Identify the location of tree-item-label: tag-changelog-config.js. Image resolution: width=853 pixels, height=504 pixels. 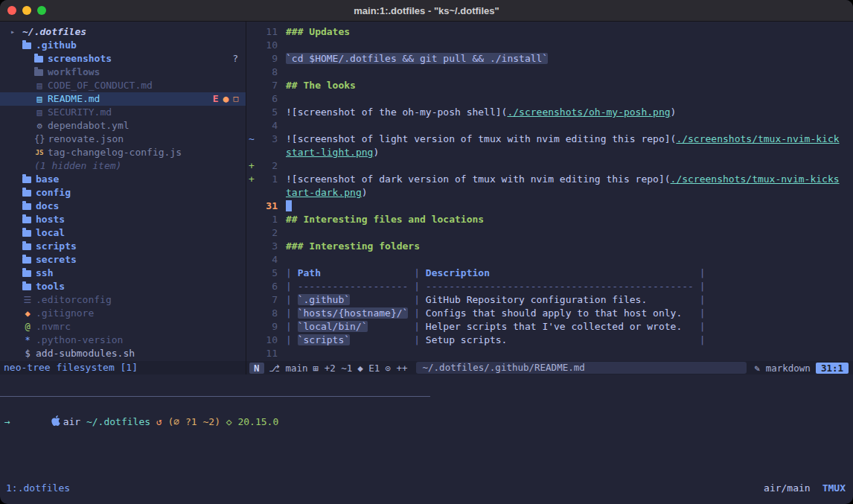
(115, 153).